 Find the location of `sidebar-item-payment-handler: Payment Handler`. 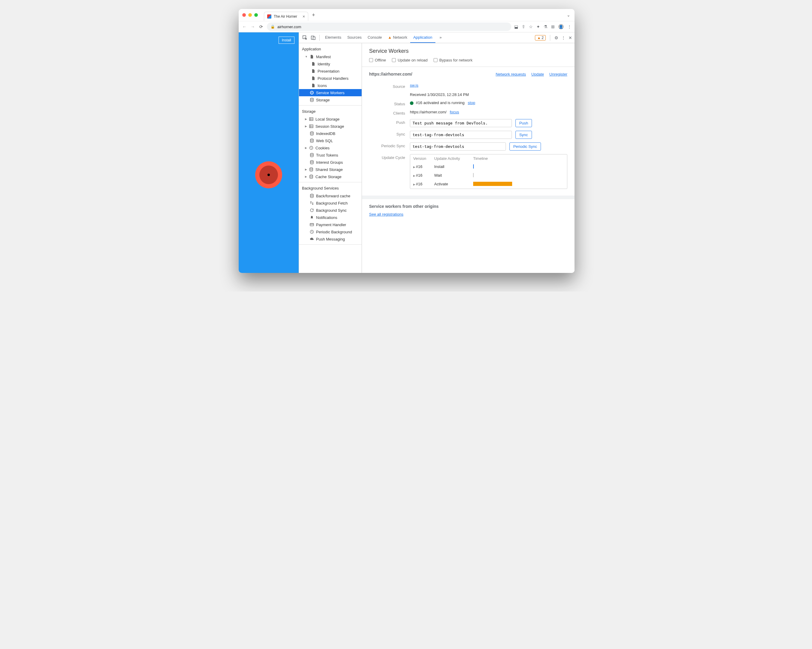

sidebar-item-payment-handler: Payment Handler is located at coordinates (330, 224).